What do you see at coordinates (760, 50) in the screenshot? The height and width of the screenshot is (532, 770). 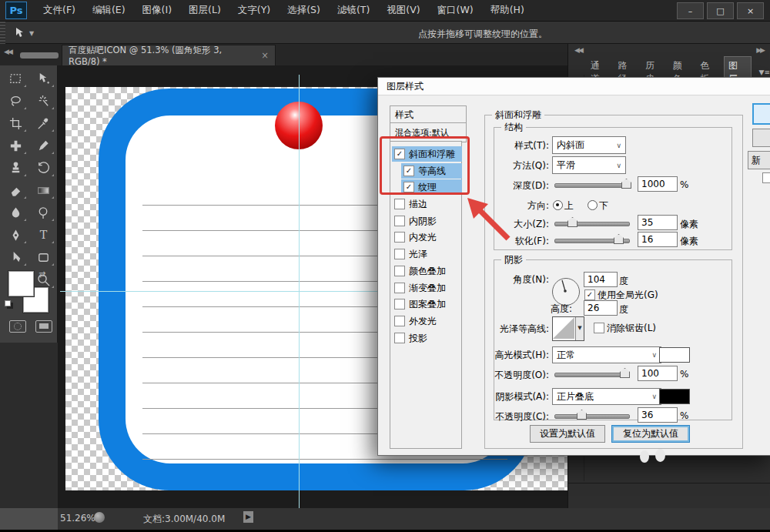 I see `dock-collapse-right-icon: ▶▶` at bounding box center [760, 50].